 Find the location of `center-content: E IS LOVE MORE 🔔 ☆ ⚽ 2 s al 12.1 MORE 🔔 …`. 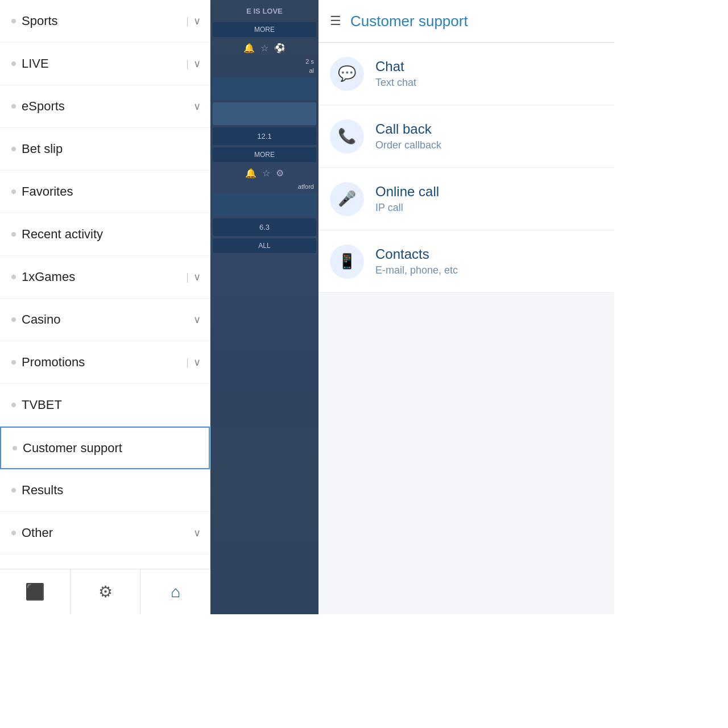

center-content: E IS LOVE MORE 🔔 ☆ ⚽ 2 s al 12.1 MORE 🔔 … is located at coordinates (264, 284).